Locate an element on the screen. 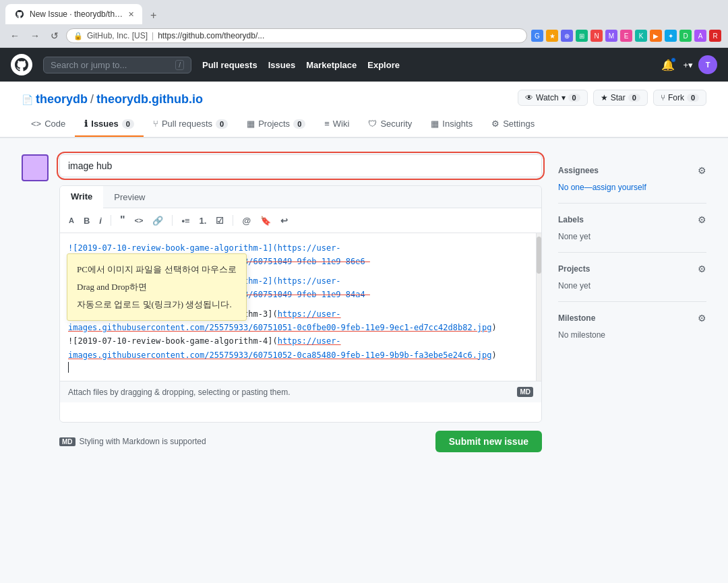 The width and height of the screenshot is (728, 583). assignees-value: No one—assign yourself is located at coordinates (603, 187).